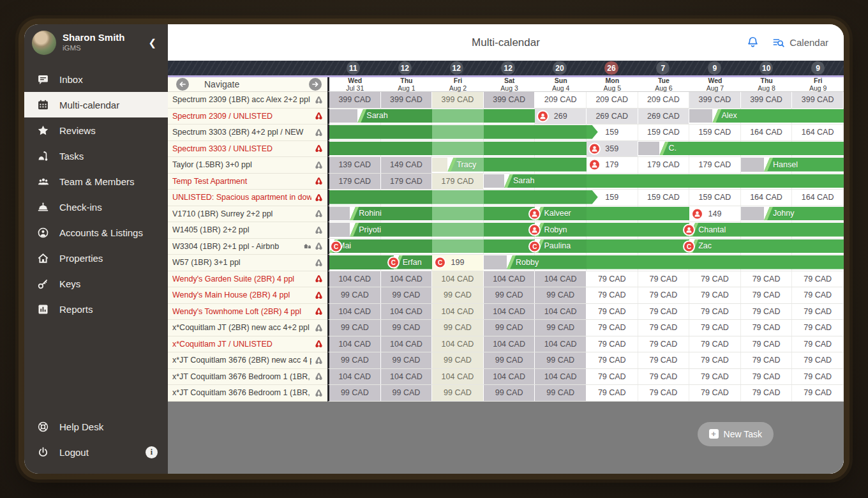  I want to click on info-icon: i, so click(152, 452).